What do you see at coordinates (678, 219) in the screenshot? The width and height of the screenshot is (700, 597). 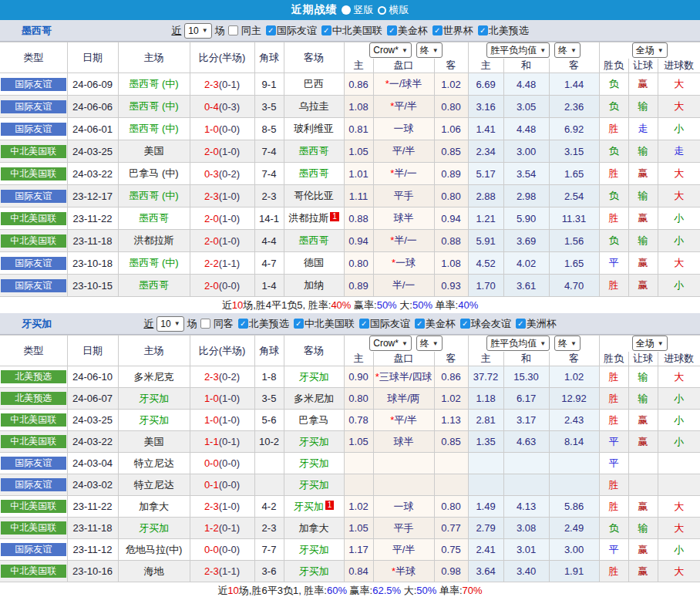 I see `cell-result-goals: 小` at bounding box center [678, 219].